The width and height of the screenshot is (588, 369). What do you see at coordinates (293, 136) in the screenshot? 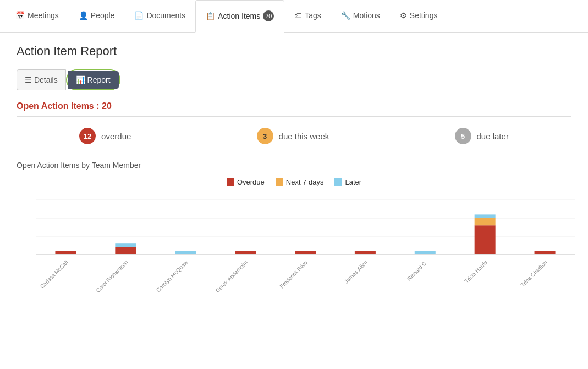
I see `stat-thisweek: 3 due this week` at bounding box center [293, 136].